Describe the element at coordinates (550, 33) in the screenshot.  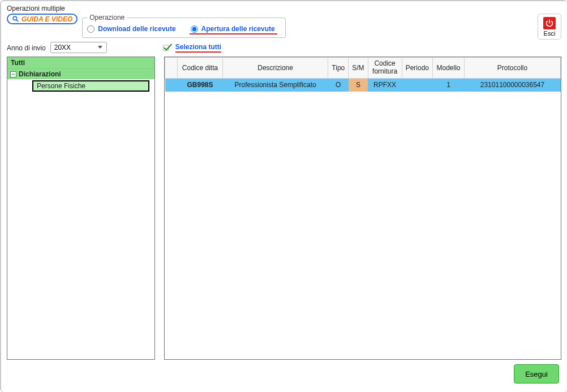
I see `exit-label: Esci` at that location.